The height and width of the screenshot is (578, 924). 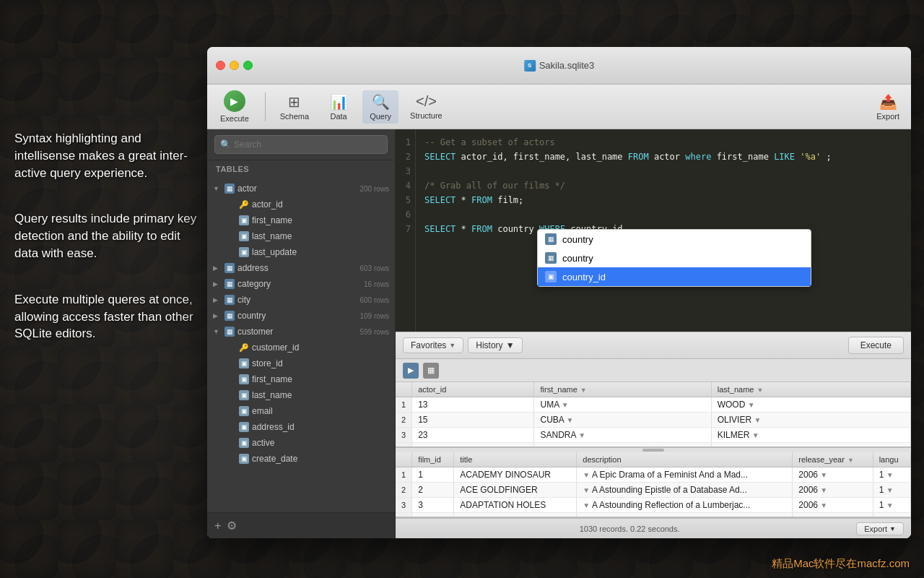 I want to click on add-table-button: +, so click(x=218, y=526).